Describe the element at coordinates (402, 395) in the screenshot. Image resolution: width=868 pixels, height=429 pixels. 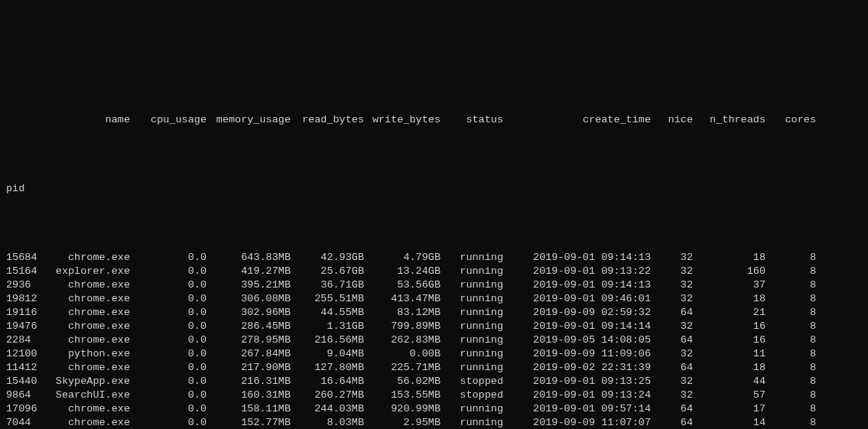
I see `cell-write-bytes: 153.55MB` at that location.